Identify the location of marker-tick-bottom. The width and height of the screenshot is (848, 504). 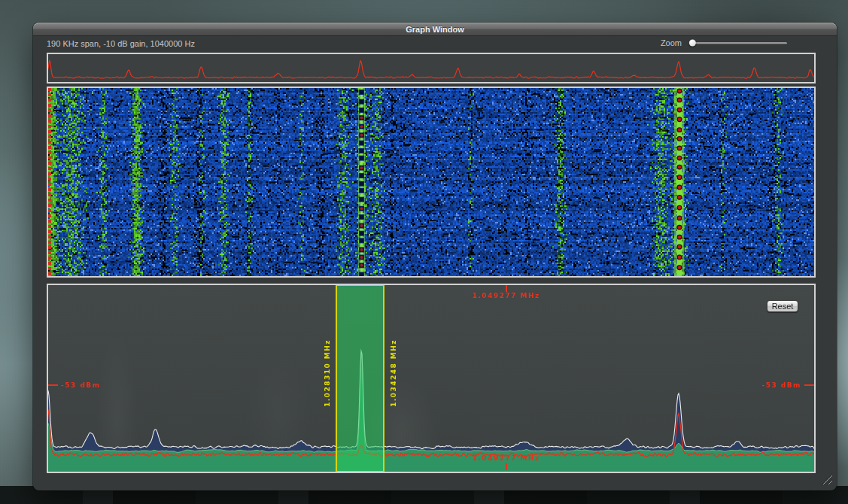
(506, 466).